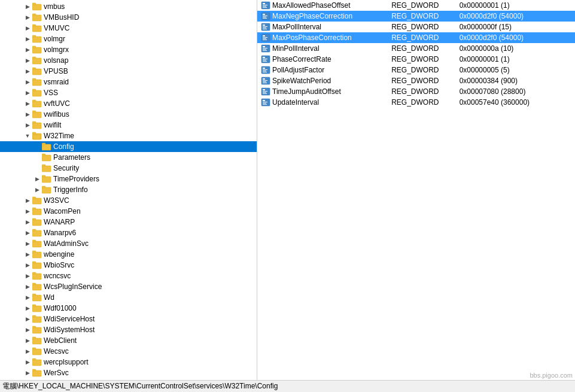 This screenshot has height=392, width=575. I want to click on tree-item-WatAdminSvc: ▶ WatAdminSvc, so click(128, 244).